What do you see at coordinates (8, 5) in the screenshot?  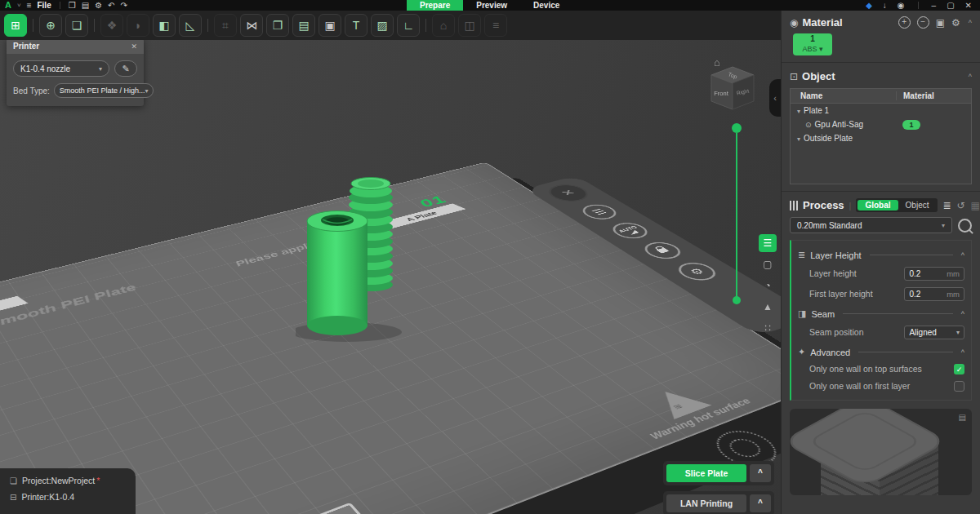 I see `creality-logo-icon: A` at bounding box center [8, 5].